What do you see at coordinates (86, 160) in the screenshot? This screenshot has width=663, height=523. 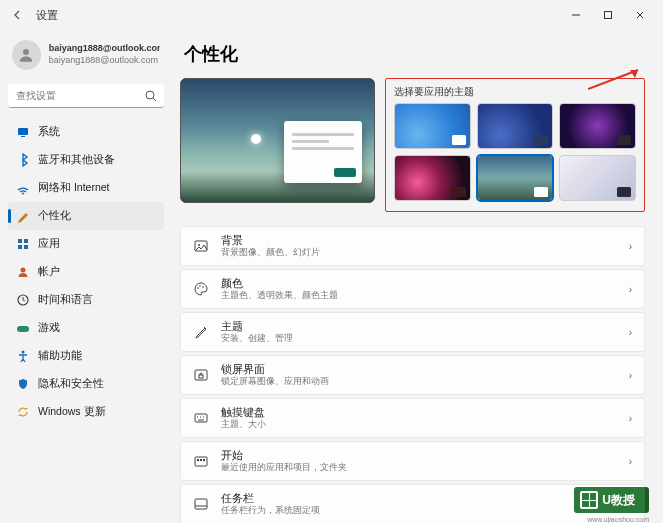 I see `sidebar-item-bluetooth: 蓝牙和其他设备` at bounding box center [86, 160].